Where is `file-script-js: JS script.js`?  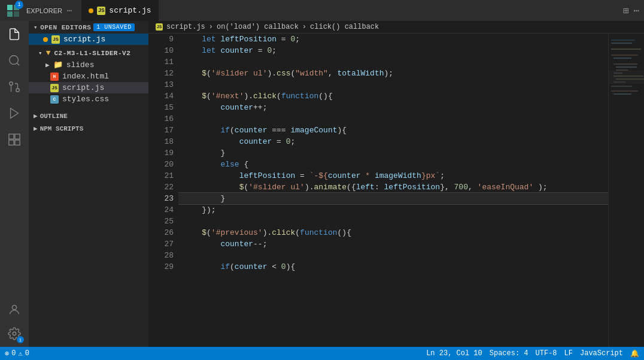
file-script-js: JS script.js is located at coordinates (89, 87).